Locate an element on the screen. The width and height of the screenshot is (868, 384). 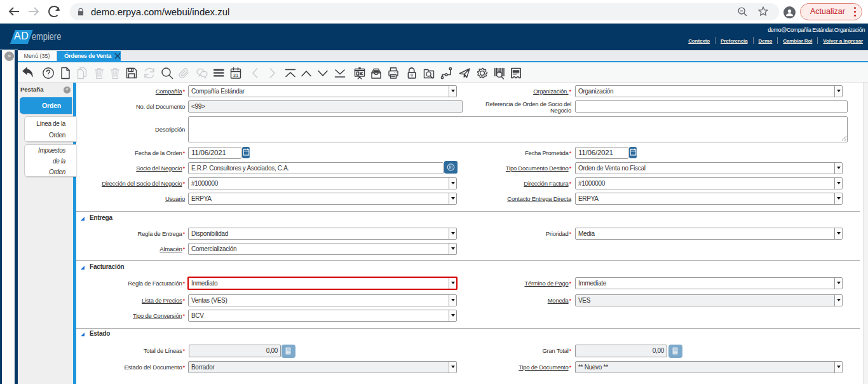
svg-text: 31 is located at coordinates (236, 75).